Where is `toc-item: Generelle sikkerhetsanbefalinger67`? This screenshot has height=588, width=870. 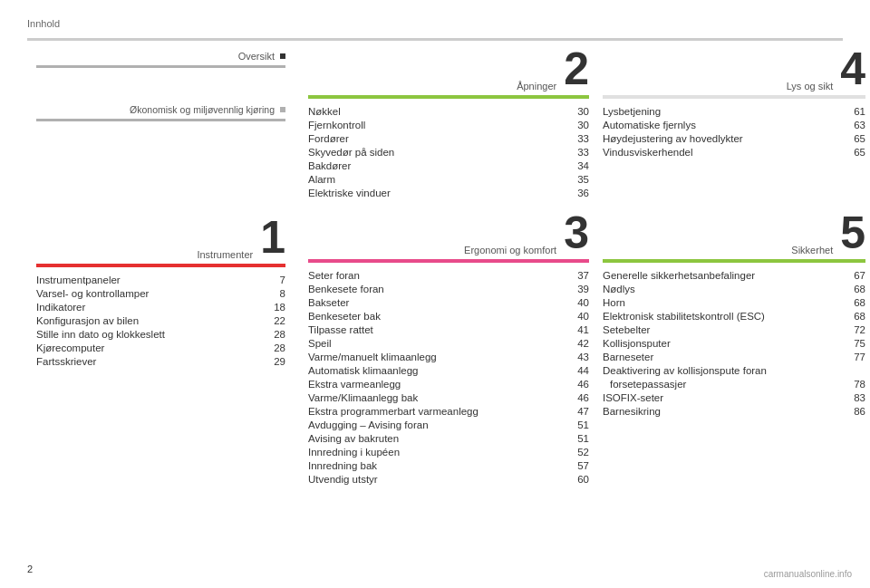
toc-item: Generelle sikkerhetsanbefalinger67 is located at coordinates (734, 275).